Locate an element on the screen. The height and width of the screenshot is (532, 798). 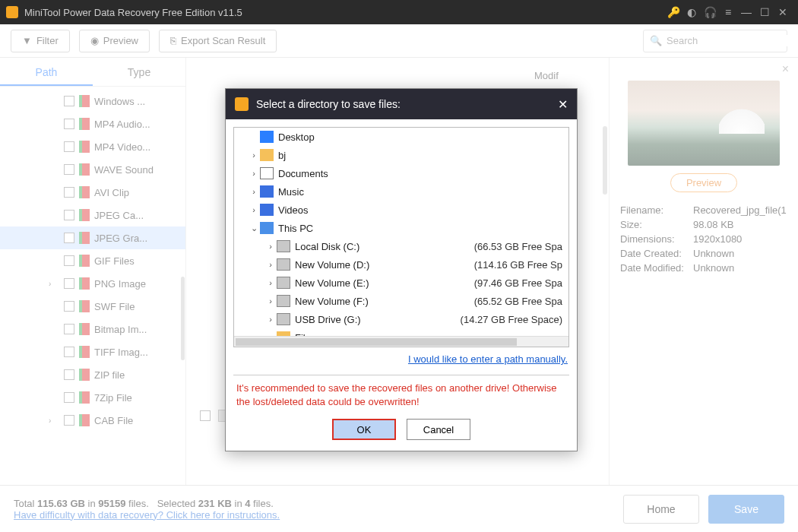
dialog-close-icon: ✕ is located at coordinates (562, 105).